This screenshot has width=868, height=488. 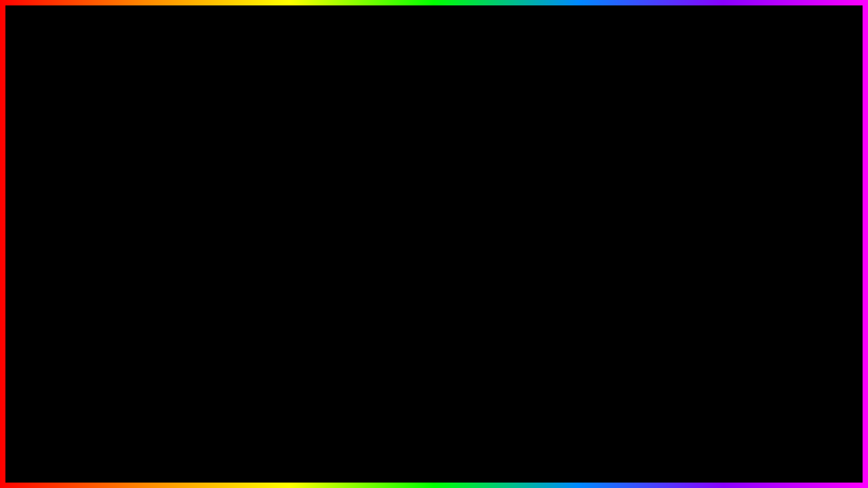 I want to click on autofarm-row-hoops: Auto Hoops, so click(x=261, y=298).